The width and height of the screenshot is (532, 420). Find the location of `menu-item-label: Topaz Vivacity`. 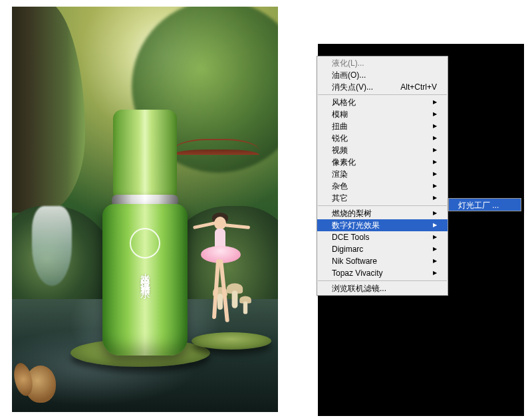

menu-item-label: Topaz Vivacity is located at coordinates (357, 273).